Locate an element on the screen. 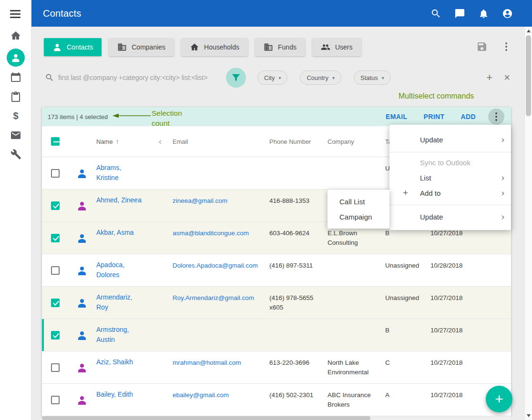 The height and width of the screenshot is (420, 532). filter-funnel-button is located at coordinates (236, 78).